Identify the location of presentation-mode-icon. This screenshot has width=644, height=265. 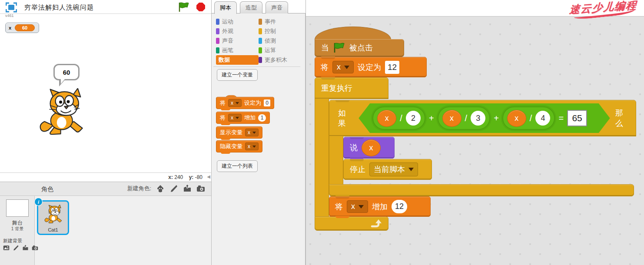
(11, 7).